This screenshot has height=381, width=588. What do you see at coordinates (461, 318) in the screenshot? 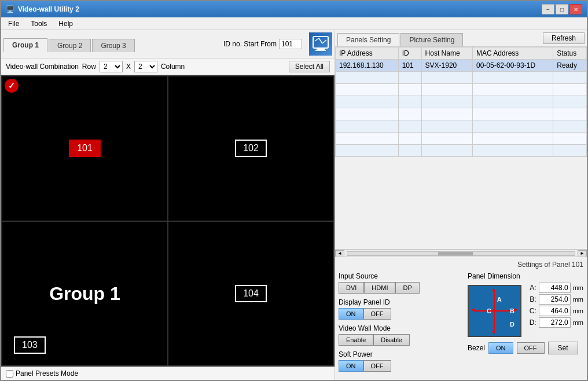
I see `settings-panel: Settings of Panel 101 Input Source DVI H…` at bounding box center [461, 318].